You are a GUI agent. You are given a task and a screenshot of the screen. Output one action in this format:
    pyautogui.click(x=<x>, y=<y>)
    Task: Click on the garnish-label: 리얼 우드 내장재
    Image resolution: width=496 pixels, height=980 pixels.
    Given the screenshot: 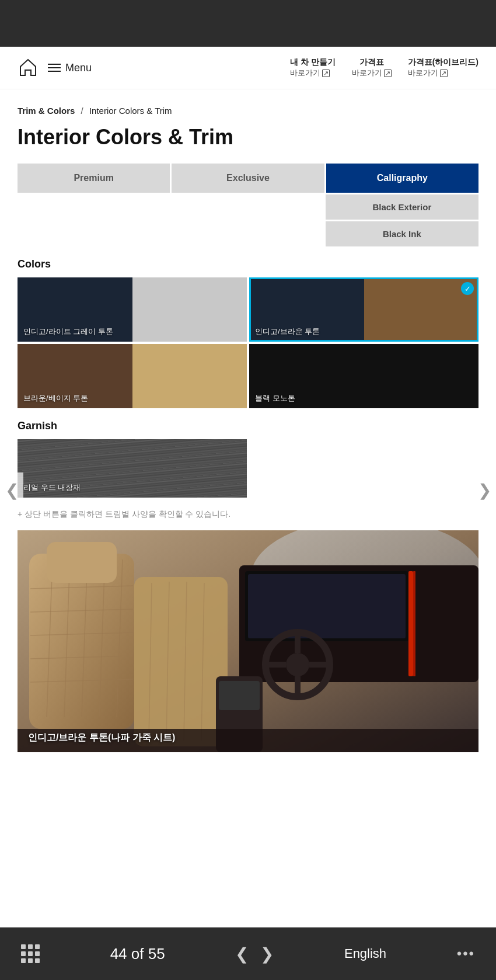 What is the action you would take?
    pyautogui.click(x=52, y=488)
    